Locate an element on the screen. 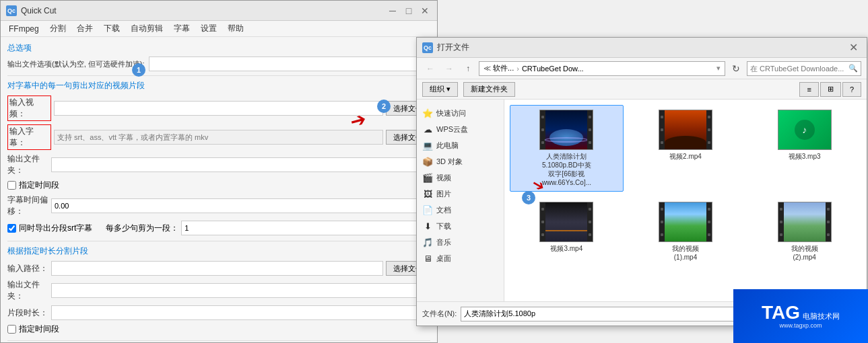 The width and height of the screenshot is (868, 343). title-bar: Qc Quick Cut ─ □ ✕ is located at coordinates (219, 11).